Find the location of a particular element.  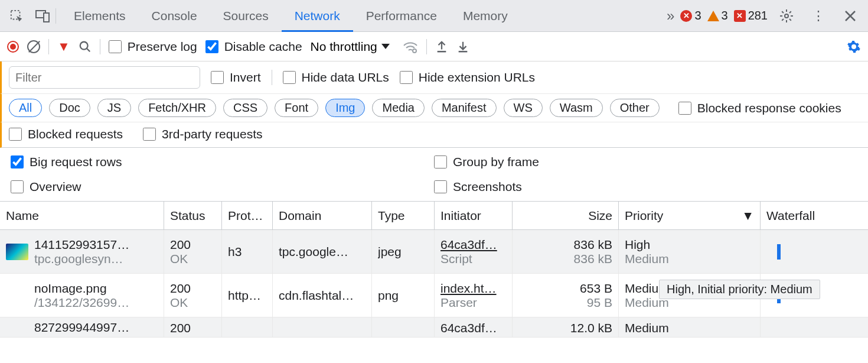

priority-tooltip: High, Initial priority: Medium is located at coordinates (739, 290).